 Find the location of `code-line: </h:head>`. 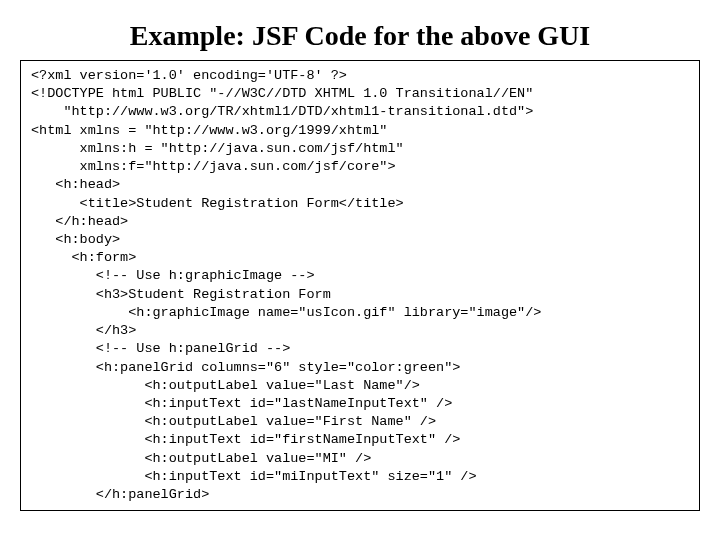

code-line: </h:head> is located at coordinates (80, 222).